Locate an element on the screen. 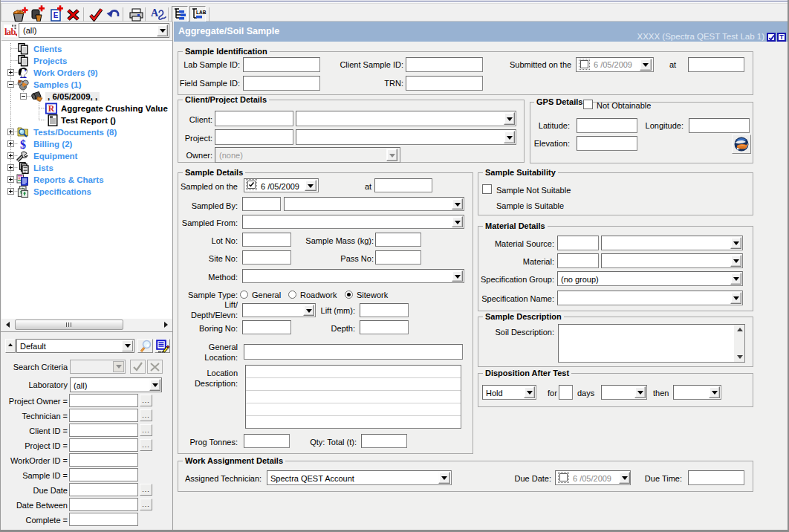  svg-text: LAB is located at coordinates (201, 12).